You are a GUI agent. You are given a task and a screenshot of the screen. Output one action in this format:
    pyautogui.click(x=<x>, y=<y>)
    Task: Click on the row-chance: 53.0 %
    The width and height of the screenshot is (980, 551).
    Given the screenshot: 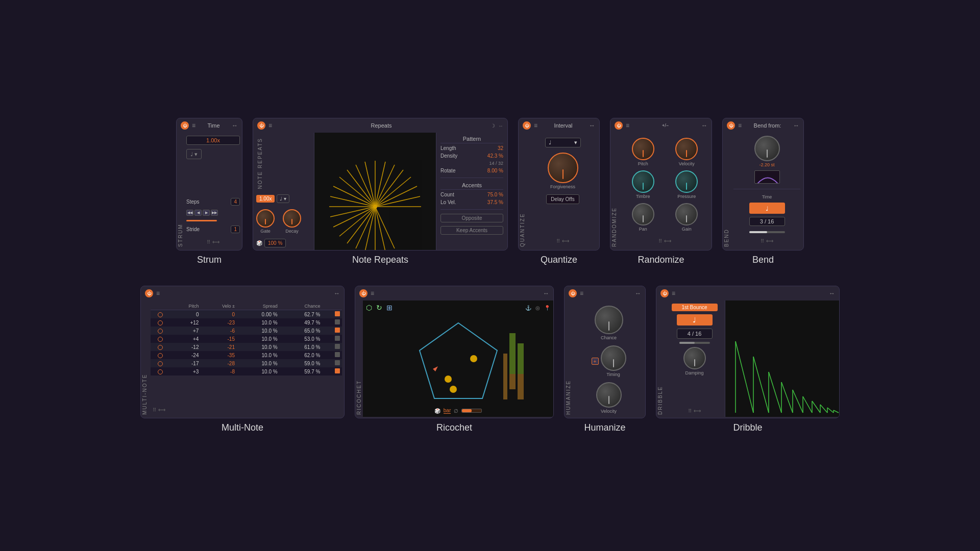 What is the action you would take?
    pyautogui.click(x=301, y=339)
    